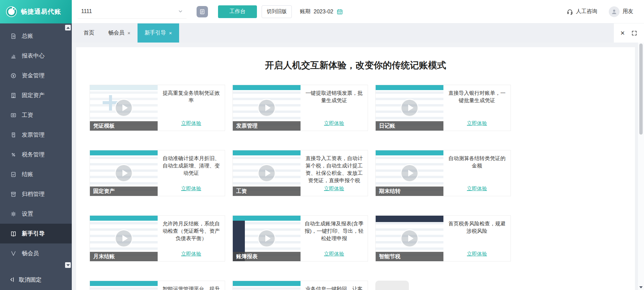 The image size is (644, 290). I want to click on card-description: 直接导入银行对账单，一键批量生成凭证, so click(477, 97).